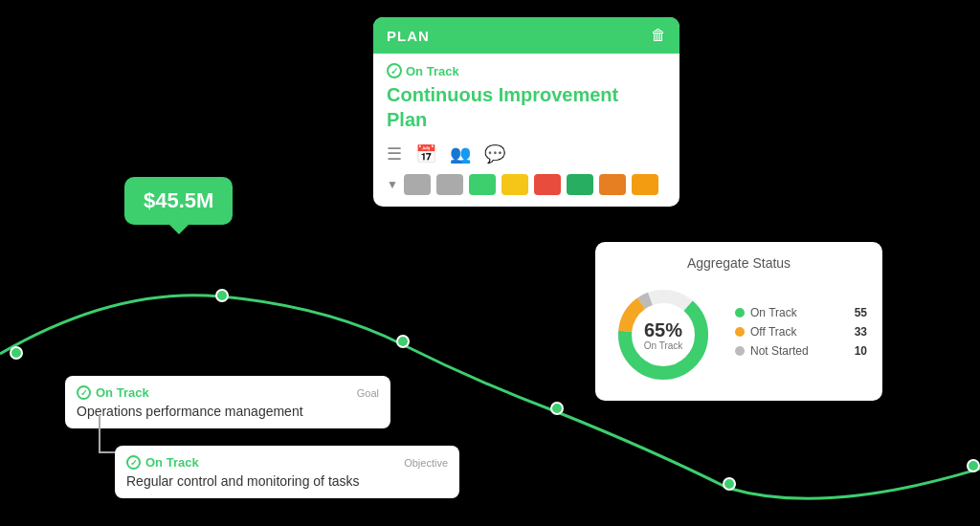  I want to click on swatch-yellow, so click(515, 185).